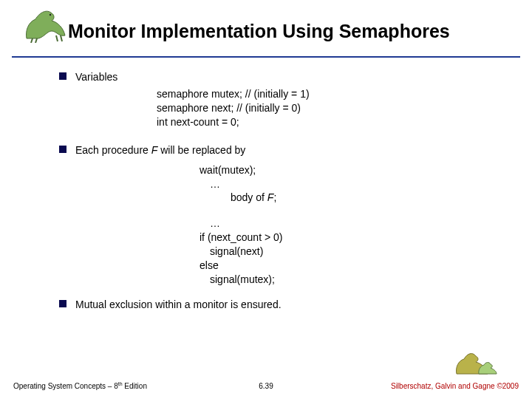 The height and width of the screenshot is (399, 532). What do you see at coordinates (201, 150) in the screenshot?
I see `bullet-text-post: will be replaced by` at bounding box center [201, 150].